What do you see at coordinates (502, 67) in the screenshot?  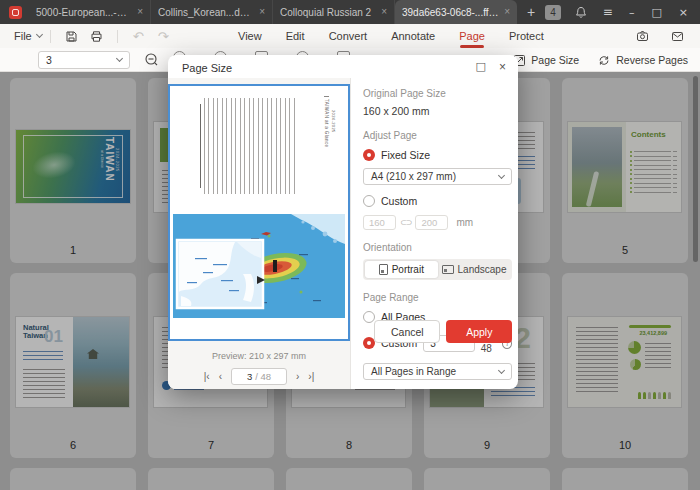 I see `dialog-close-button: ×` at bounding box center [502, 67].